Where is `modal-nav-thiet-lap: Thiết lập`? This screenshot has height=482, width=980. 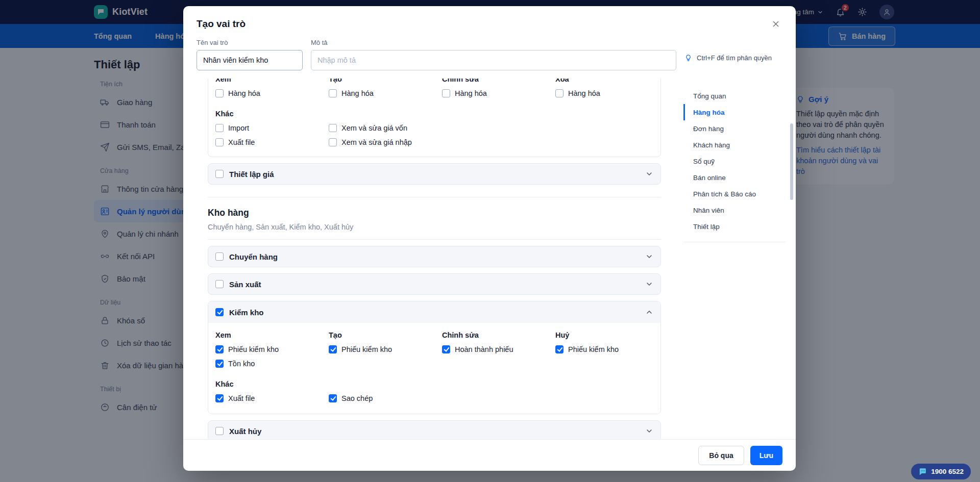
modal-nav-thiet-lap: Thiết lập is located at coordinates (734, 226).